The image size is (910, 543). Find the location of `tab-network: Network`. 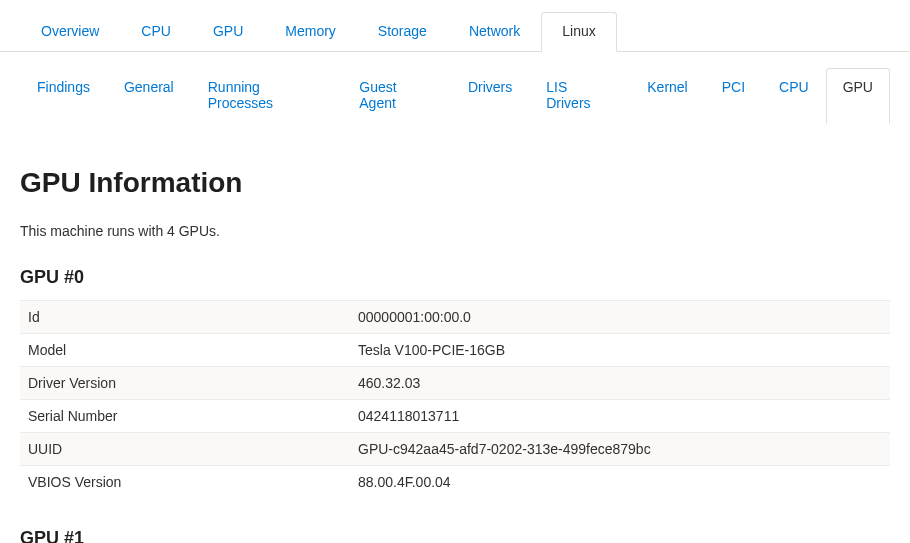

tab-network: Network is located at coordinates (494, 32).